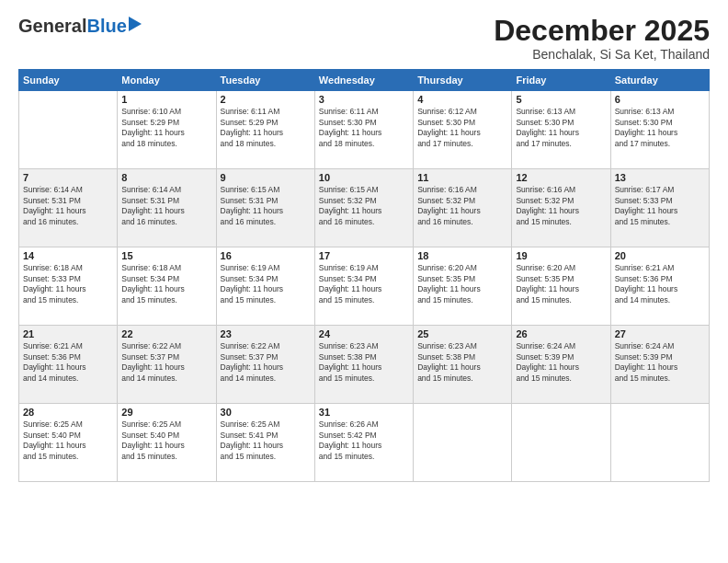 This screenshot has width=728, height=563. Describe the element at coordinates (364, 206) in the screenshot. I see `day-info: Sunrise: 6:15 AMSunset: 5:32 PMDaylight:…` at that location.